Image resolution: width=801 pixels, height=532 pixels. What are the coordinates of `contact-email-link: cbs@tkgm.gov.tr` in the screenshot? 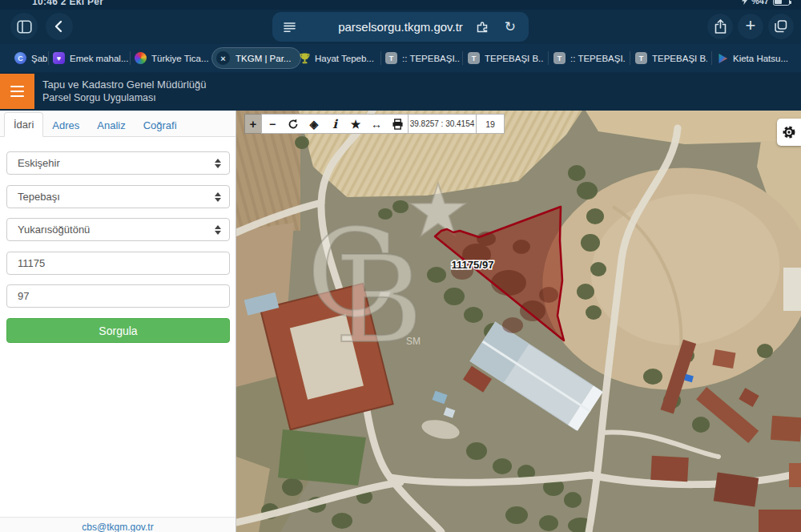 It's located at (117, 527).